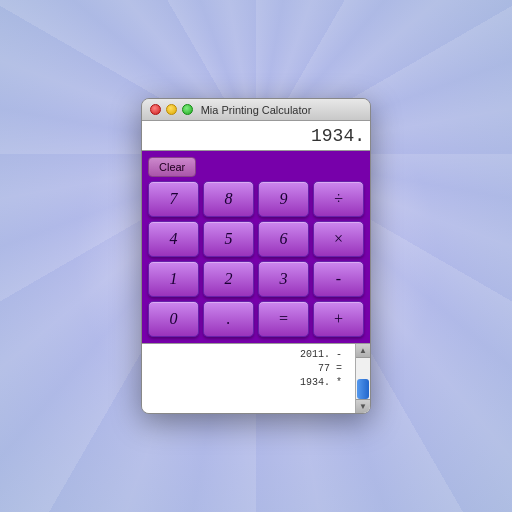 This screenshot has height=512, width=512. I want to click on button-3: 3, so click(284, 279).